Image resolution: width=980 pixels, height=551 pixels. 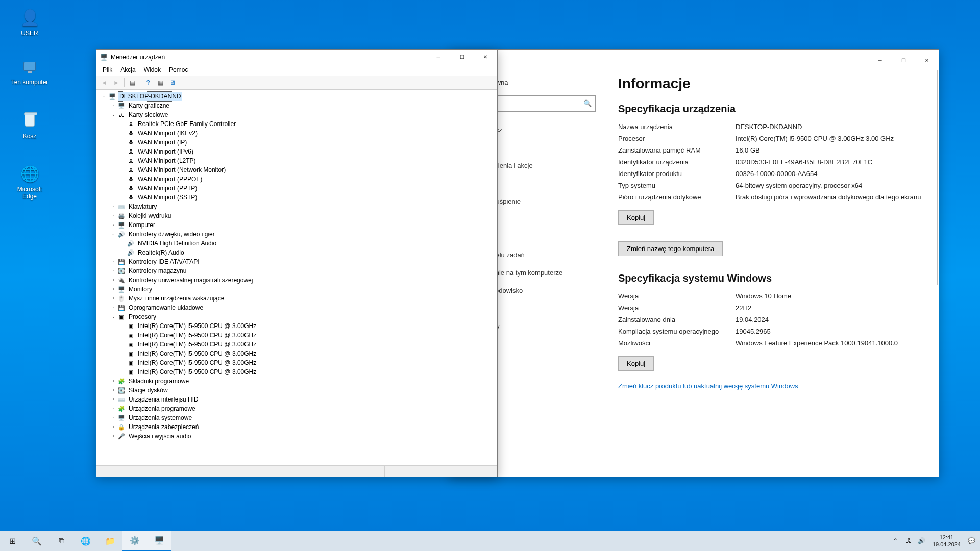 What do you see at coordinates (671, 249) in the screenshot?
I see `rename-pc-button: Zmień nazwę tego komputera` at bounding box center [671, 249].